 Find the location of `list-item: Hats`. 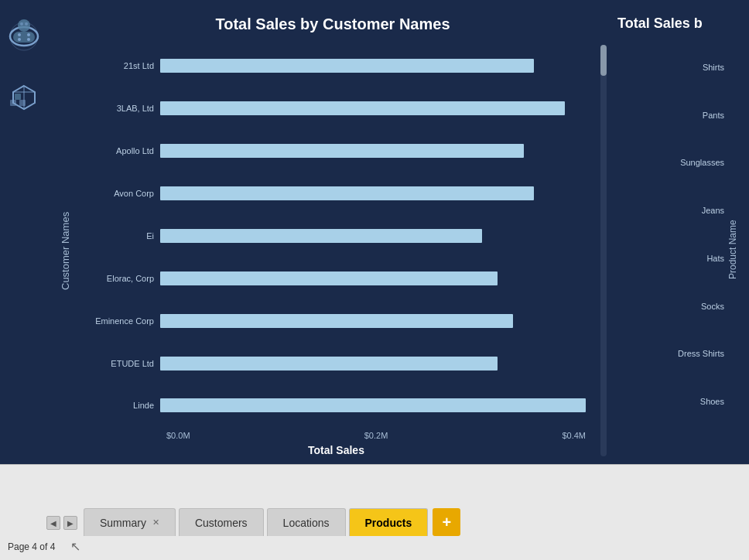

list-item: Hats is located at coordinates (671, 258).